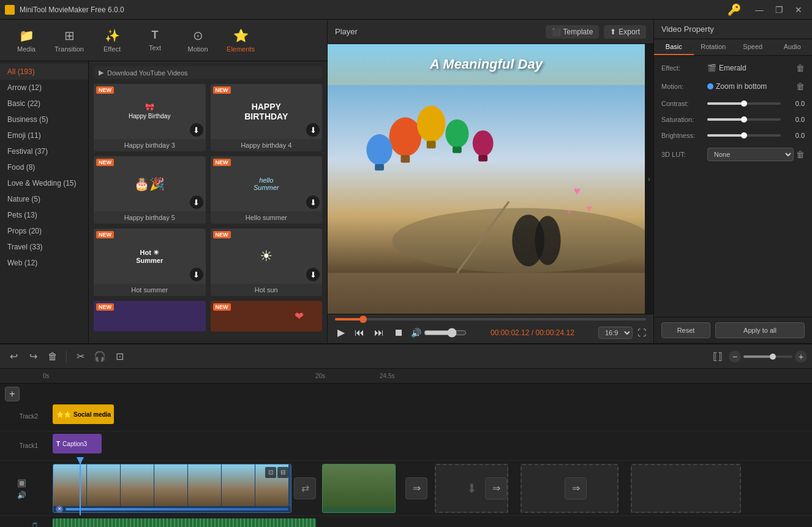 The image size is (812, 527). I want to click on element-next-1: NEW, so click(149, 316).